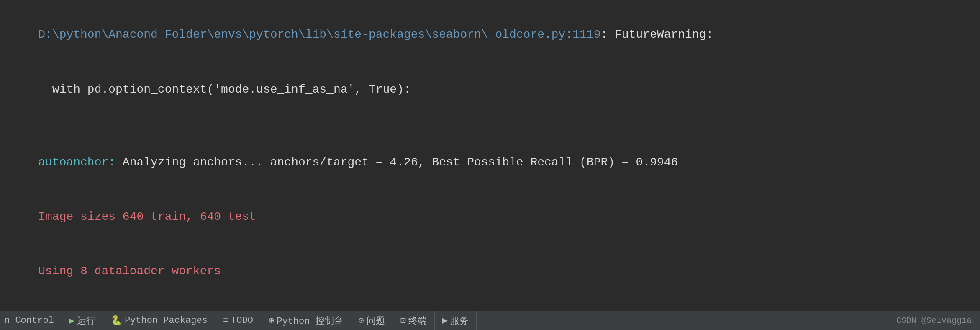 Image resolution: width=980 pixels, height=330 pixels. What do you see at coordinates (490, 320) in the screenshot?
I see `status-bar: n Control ▶ 运行 🐍 Python Packages ≡ TODO …` at bounding box center [490, 320].